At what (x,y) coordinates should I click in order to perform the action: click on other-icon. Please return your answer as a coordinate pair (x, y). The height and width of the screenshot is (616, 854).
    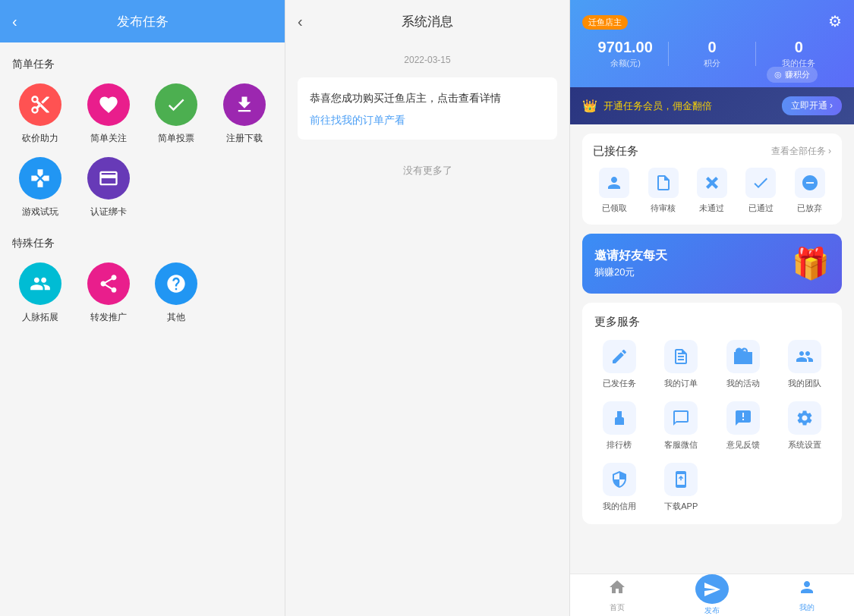
    Looking at the image, I should click on (176, 284).